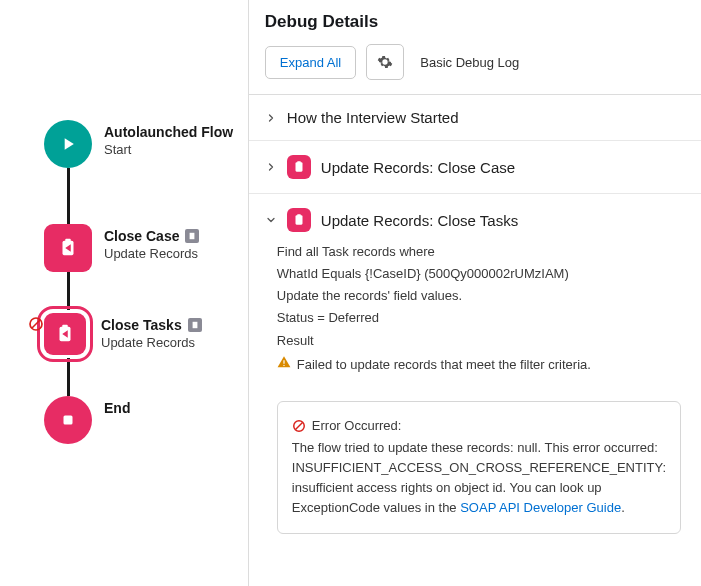 This screenshot has width=701, height=586. Describe the element at coordinates (357, 426) in the screenshot. I see `error-head: Error Occurred:` at that location.